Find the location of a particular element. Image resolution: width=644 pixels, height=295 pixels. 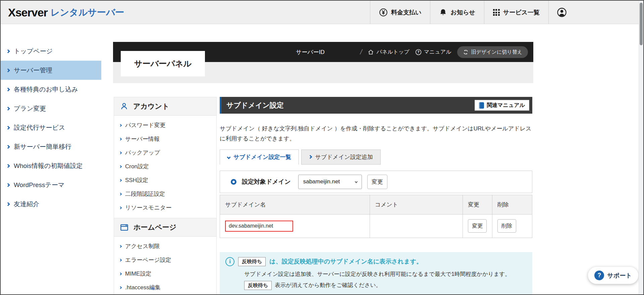

header-menu: 料金支払い お知らせ サービス一覧 is located at coordinates (472, 12).